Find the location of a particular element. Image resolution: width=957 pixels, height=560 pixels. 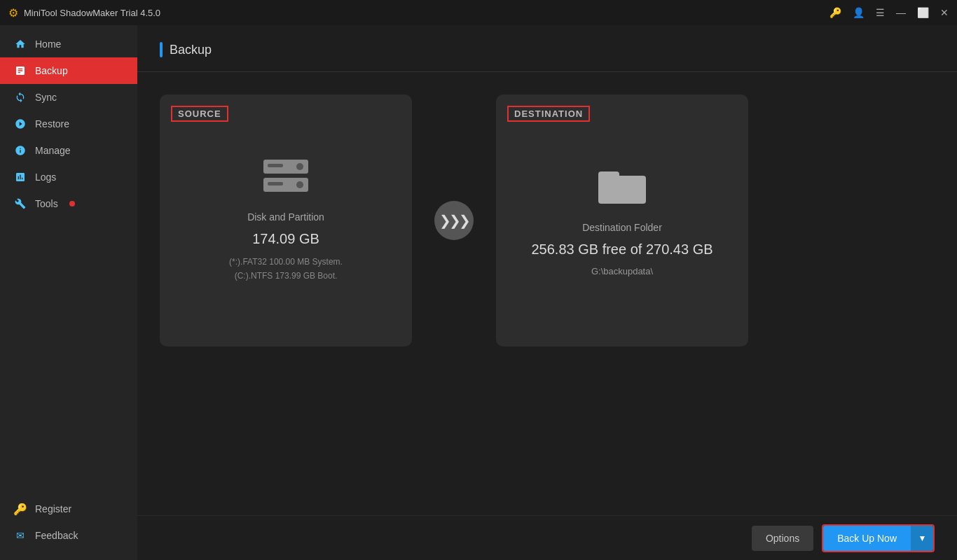

sidebar-bottom: 🔑 Register ✉ Feedback is located at coordinates (69, 528).